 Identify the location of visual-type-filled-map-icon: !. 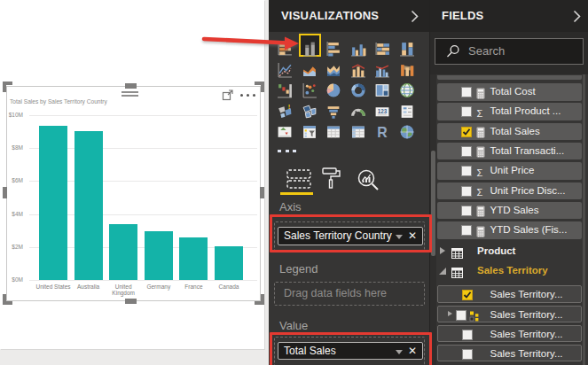
(285, 112).